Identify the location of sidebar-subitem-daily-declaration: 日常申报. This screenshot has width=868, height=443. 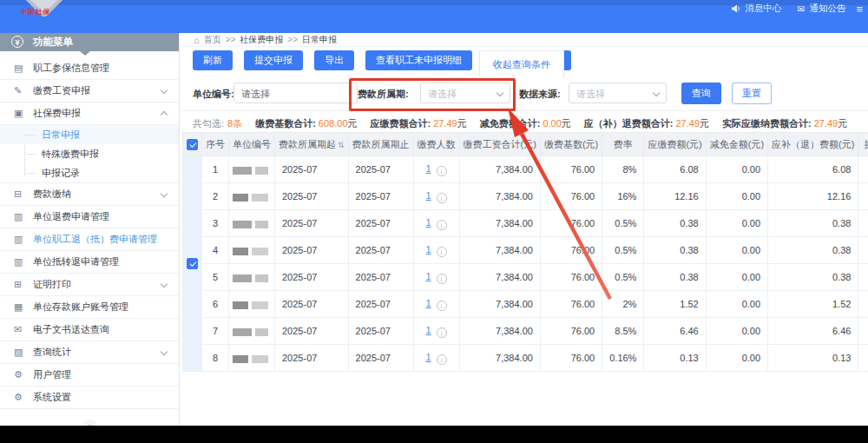
(89, 135).